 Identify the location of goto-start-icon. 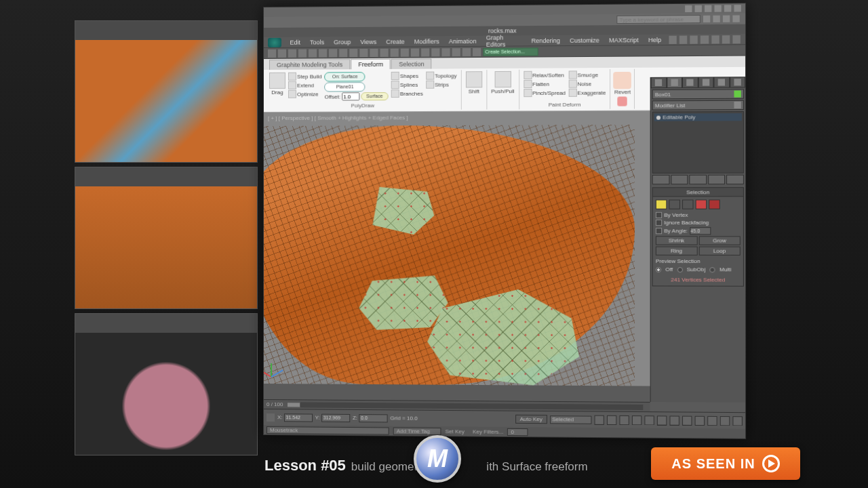
(599, 420).